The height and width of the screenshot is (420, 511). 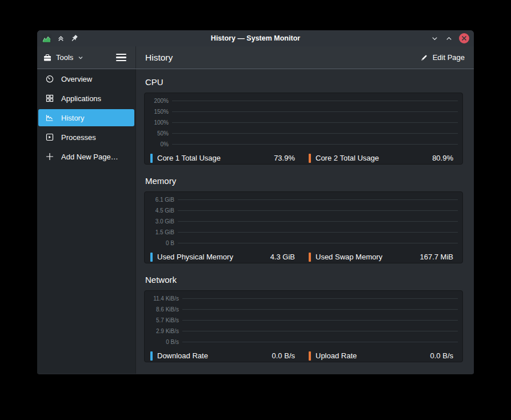 I want to click on sidebar-item-label: Processes, so click(x=79, y=137).